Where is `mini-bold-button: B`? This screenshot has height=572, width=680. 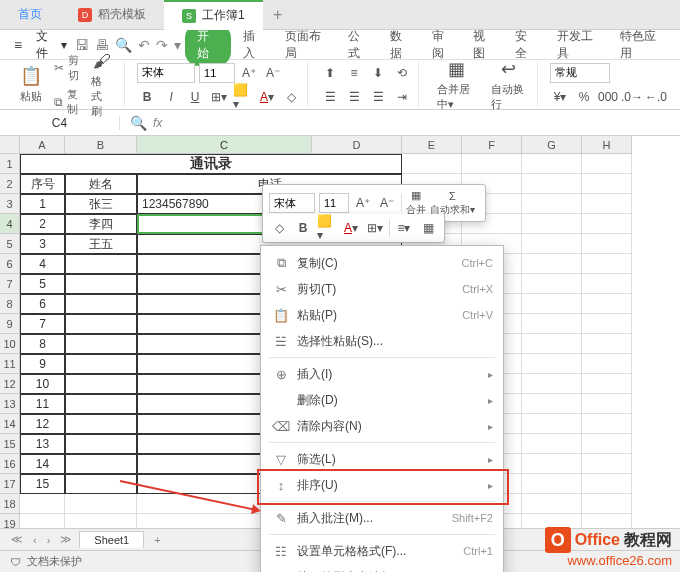
mini-bold-button: B is located at coordinates (303, 228).